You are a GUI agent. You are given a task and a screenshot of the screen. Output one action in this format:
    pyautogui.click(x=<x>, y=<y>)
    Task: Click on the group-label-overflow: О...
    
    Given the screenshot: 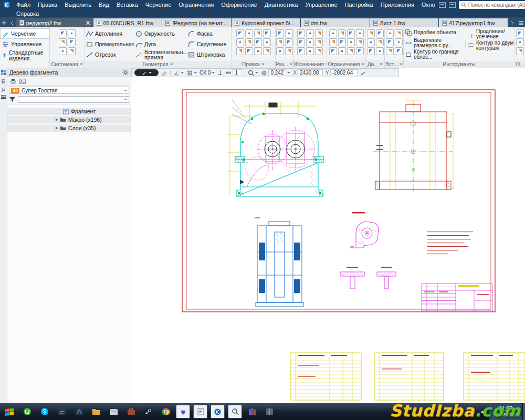 What is the action you would take?
    pyautogui.click(x=520, y=64)
    